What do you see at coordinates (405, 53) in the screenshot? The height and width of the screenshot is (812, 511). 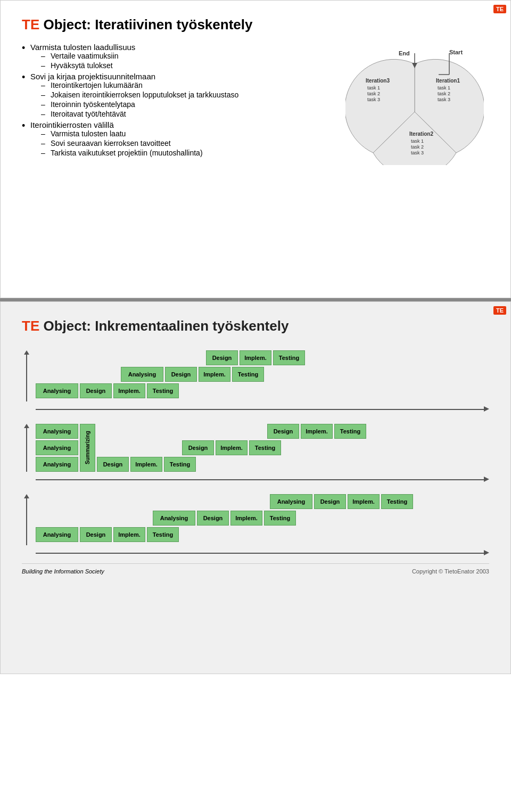 I see `svg-text: End` at bounding box center [405, 53].